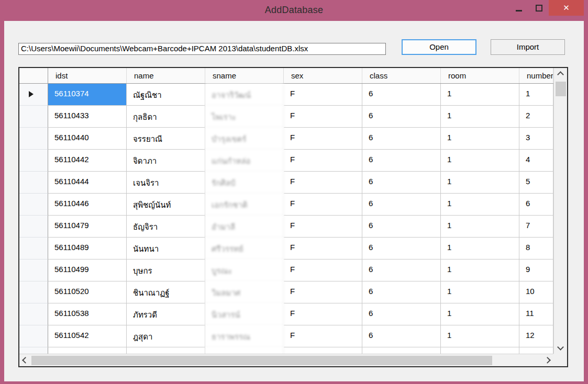 This screenshot has height=384, width=588. Describe the element at coordinates (166, 351) in the screenshot. I see `cell-name: โสภิดา` at that location.